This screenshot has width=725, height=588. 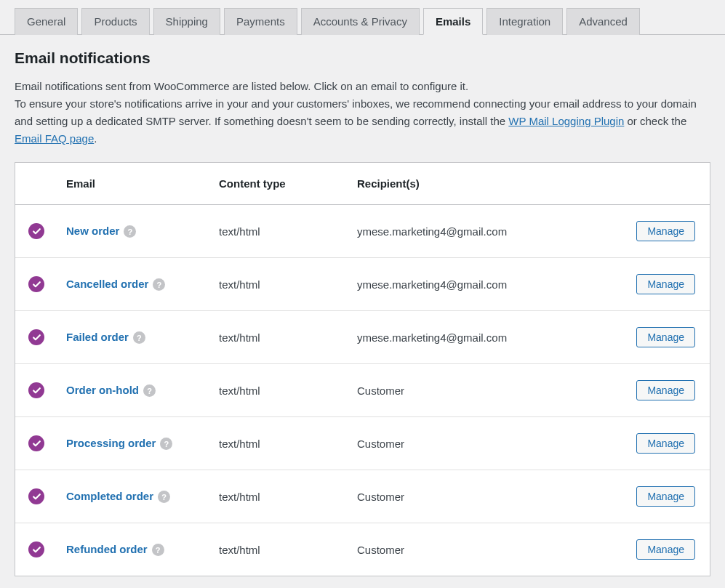 I want to click on tab-products: Products, so click(x=115, y=22).